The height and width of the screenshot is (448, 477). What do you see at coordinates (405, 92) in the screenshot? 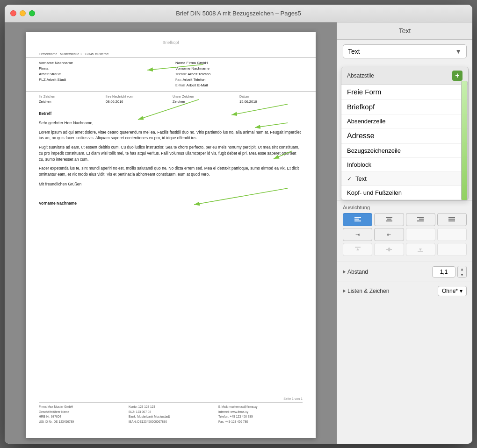
I see `style-item-freie-form: Freie Form` at bounding box center [405, 92].